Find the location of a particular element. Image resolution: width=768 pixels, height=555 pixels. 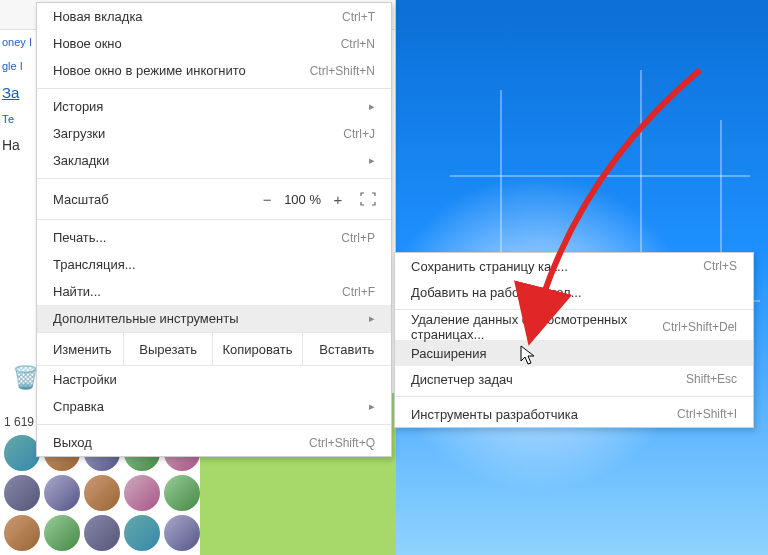

fullscreen-icon is located at coordinates (368, 199).